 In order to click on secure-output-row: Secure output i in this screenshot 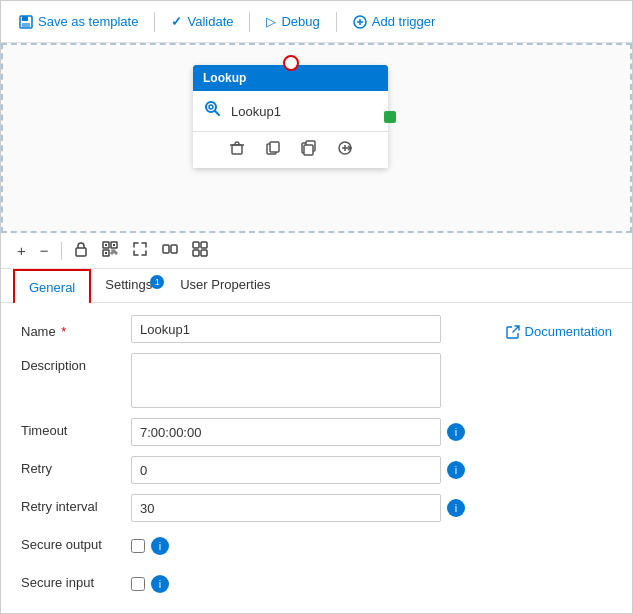, I will do `click(316, 546)`.